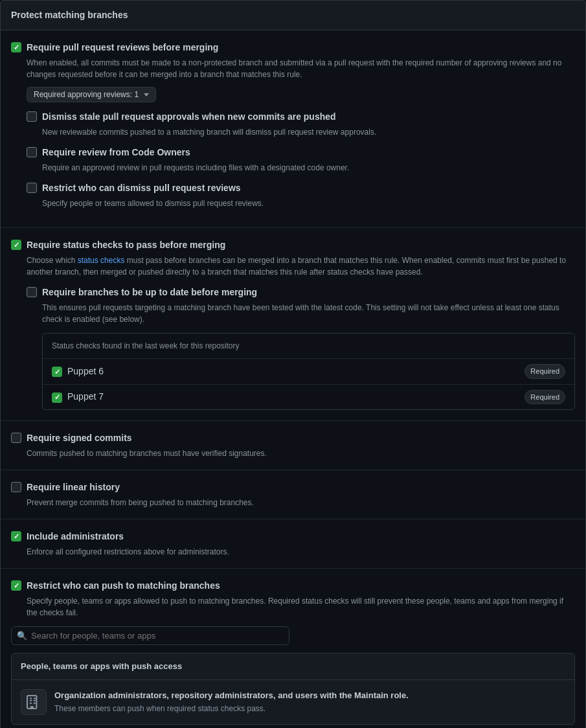 The height and width of the screenshot is (728, 586). Describe the element at coordinates (300, 453) in the screenshot. I see `signed-commits-description: Commits pushed to matching branches must…` at that location.